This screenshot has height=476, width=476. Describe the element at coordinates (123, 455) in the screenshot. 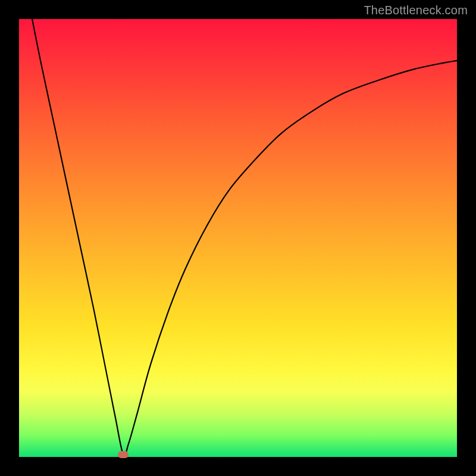

I see `minimum-marker` at that location.